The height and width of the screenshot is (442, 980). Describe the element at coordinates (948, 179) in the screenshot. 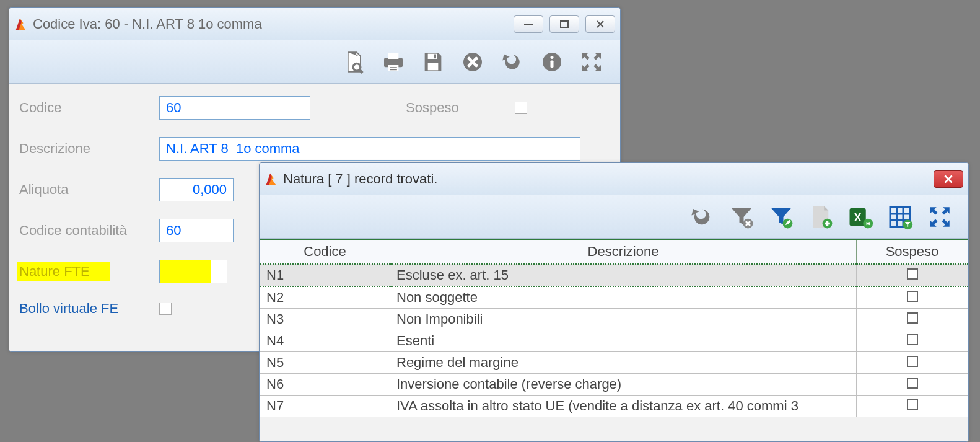

I see `natura-close-button` at that location.